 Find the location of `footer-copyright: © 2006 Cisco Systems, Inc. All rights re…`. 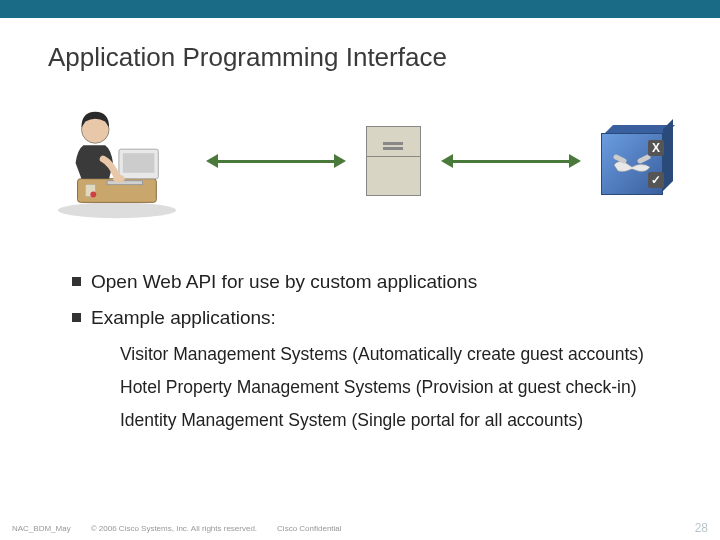

footer-copyright: © 2006 Cisco Systems, Inc. All rights re… is located at coordinates (174, 528).